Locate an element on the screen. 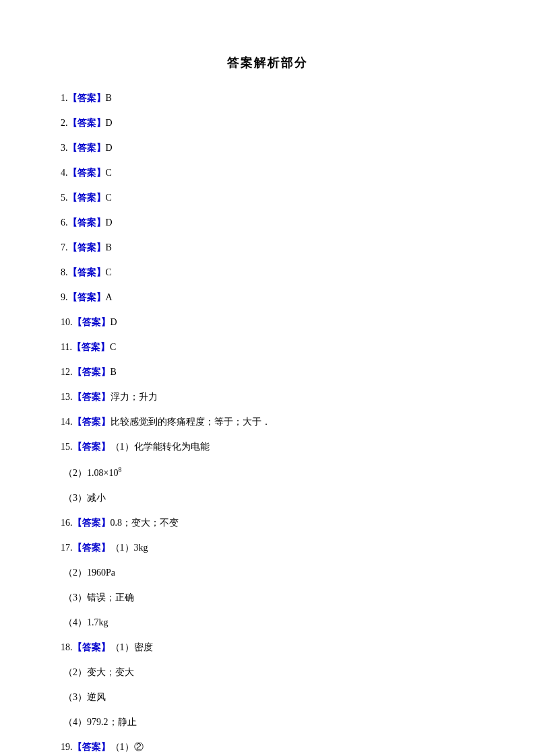 The width and height of the screenshot is (535, 756). question-number: 3. is located at coordinates (65, 148).